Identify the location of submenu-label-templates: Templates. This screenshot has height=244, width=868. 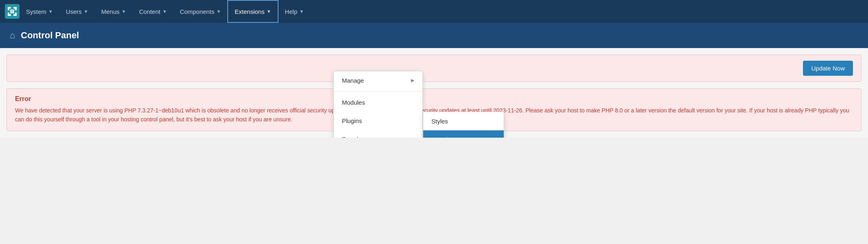
(445, 137).